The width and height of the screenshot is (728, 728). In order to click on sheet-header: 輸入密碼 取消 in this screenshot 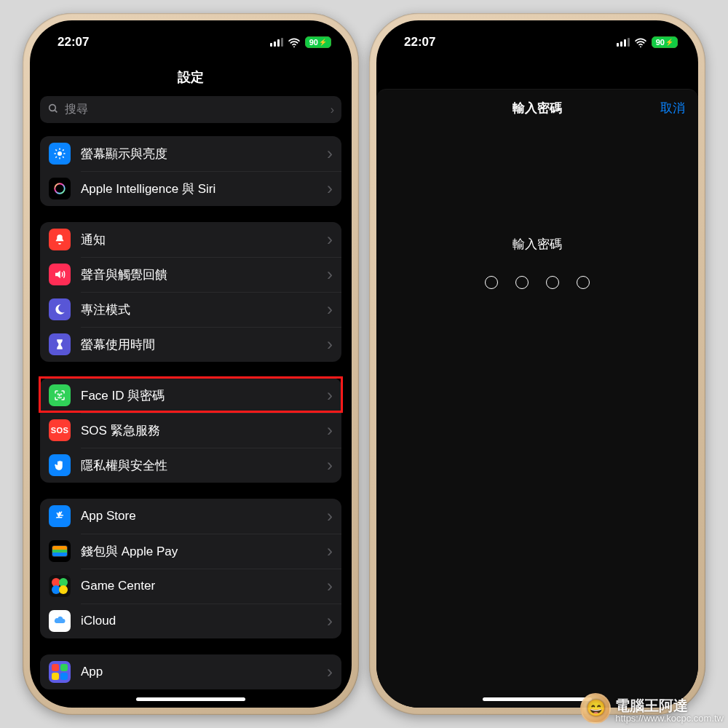, I will do `click(537, 108)`.